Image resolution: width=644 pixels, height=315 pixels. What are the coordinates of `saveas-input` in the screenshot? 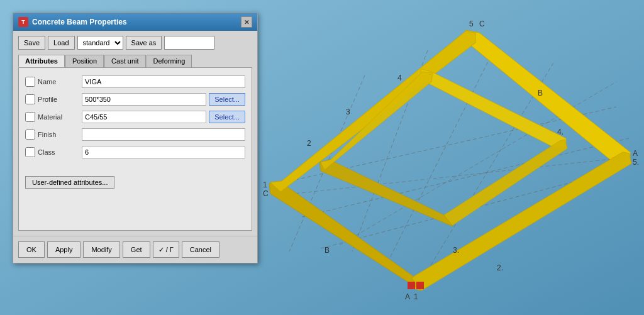 It's located at (189, 43).